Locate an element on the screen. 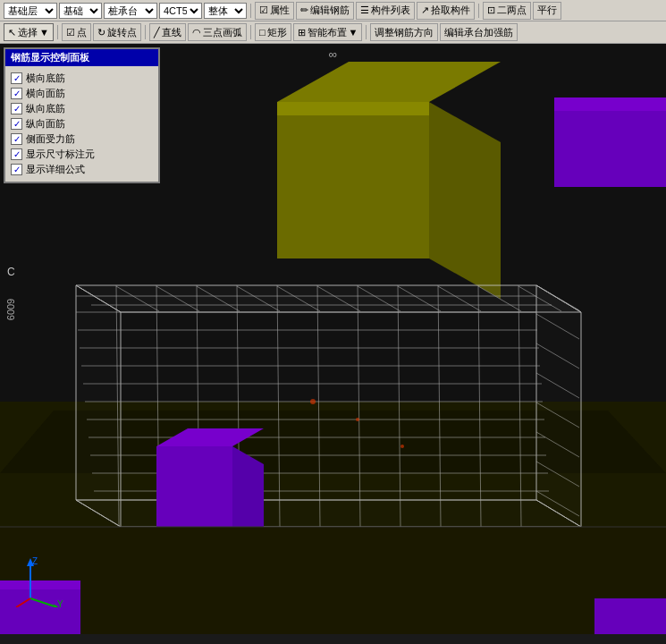 The width and height of the screenshot is (666, 644). component-list-btn: ☰ 构件列表 is located at coordinates (385, 11).